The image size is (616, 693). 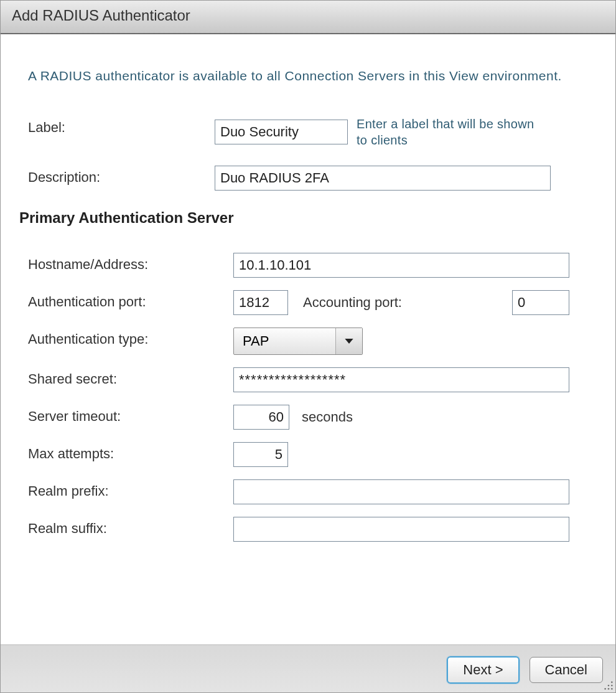 I want to click on realm-prefix-input, so click(x=401, y=492).